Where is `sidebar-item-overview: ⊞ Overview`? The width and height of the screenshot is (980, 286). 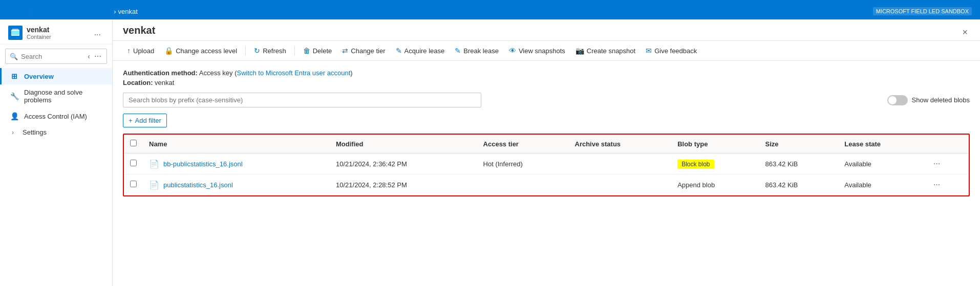 sidebar-item-overview: ⊞ Overview is located at coordinates (56, 76).